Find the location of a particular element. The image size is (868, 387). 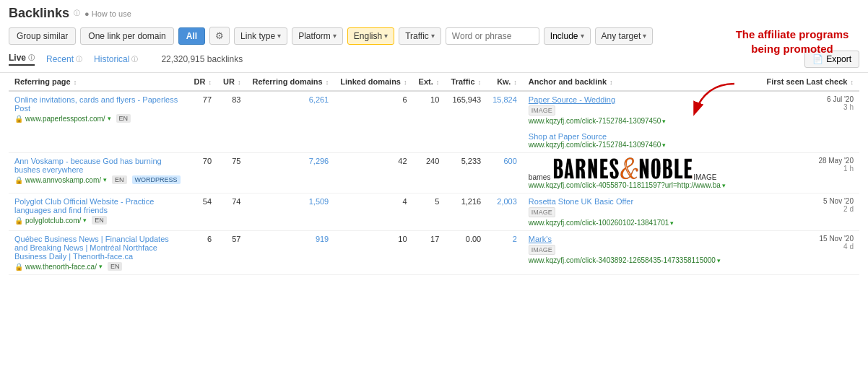

traffic-dropdown: Traffic is located at coordinates (420, 36).